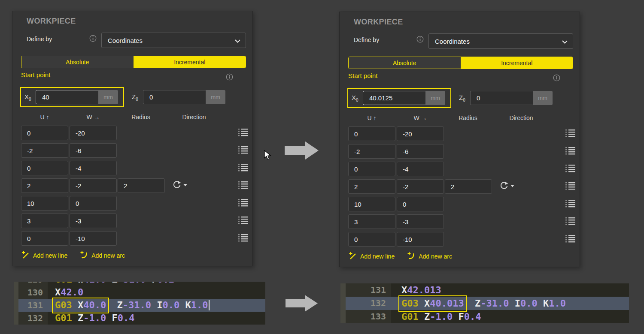 The height and width of the screenshot is (334, 644). What do you see at coordinates (368, 290) in the screenshot?
I see `line-number: 131` at bounding box center [368, 290].